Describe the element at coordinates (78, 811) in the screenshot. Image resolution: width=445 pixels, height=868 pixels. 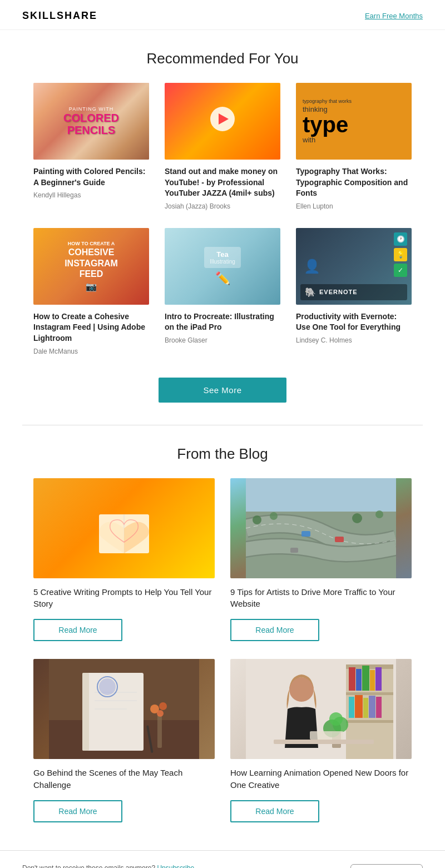
I see `read-more-teach-challenge: Read More` at that location.